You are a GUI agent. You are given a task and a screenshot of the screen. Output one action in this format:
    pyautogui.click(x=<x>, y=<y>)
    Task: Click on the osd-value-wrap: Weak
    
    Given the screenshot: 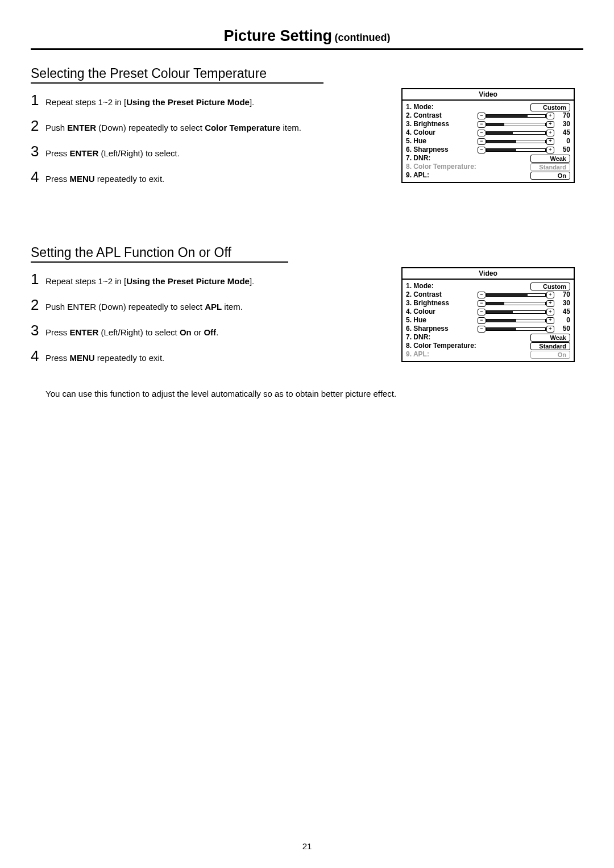 What is the action you would take?
    pyautogui.click(x=550, y=159)
    